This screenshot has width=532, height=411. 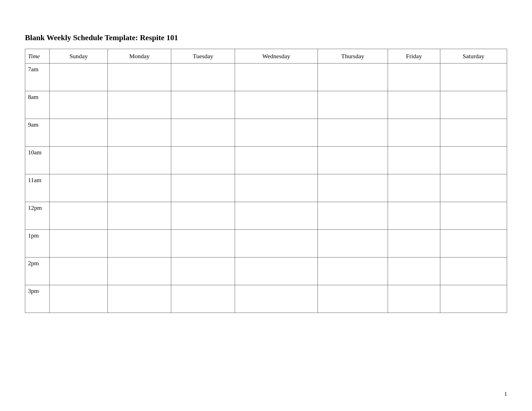 I want to click on table-header-row: Time Sunday Monday Tuesday Wednesday Thu…, so click(x=266, y=56).